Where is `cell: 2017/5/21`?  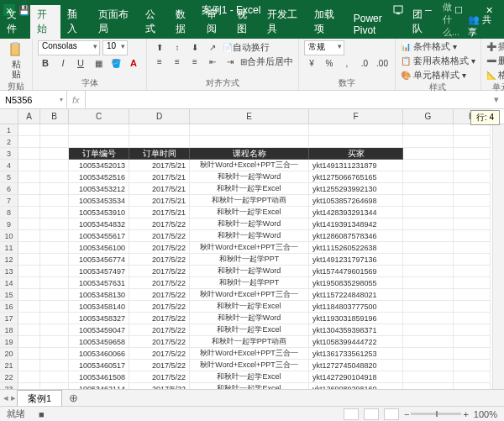 cell: 2017/5/21 is located at coordinates (160, 201).